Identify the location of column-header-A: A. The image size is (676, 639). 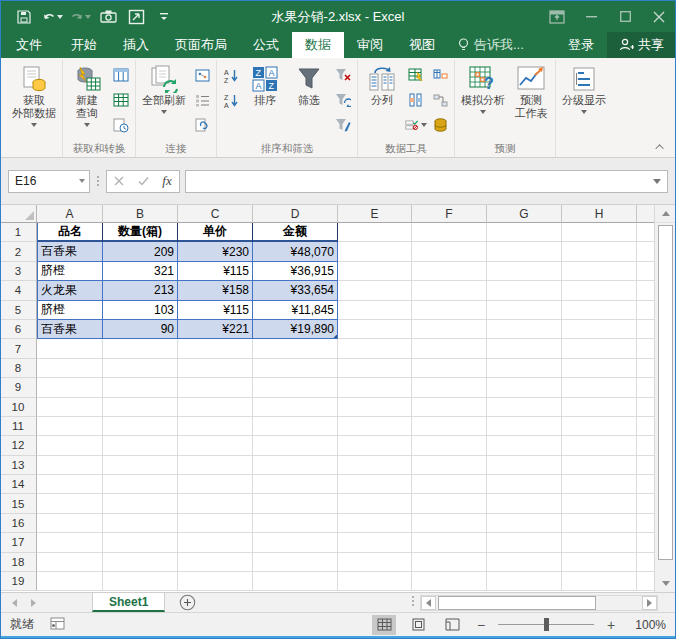
(70, 214).